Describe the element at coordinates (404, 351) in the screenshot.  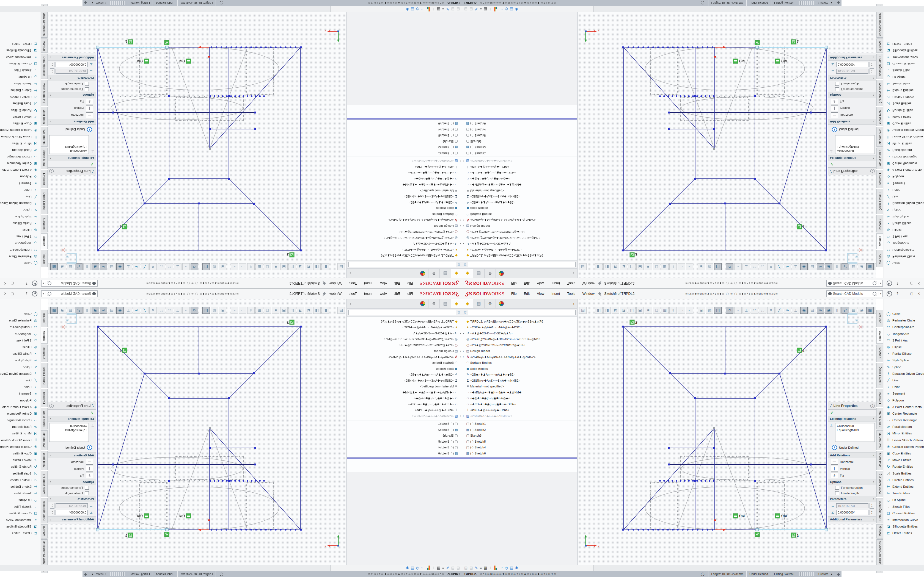
I see `tree-item: ▸ ▤ Design Binder` at that location.